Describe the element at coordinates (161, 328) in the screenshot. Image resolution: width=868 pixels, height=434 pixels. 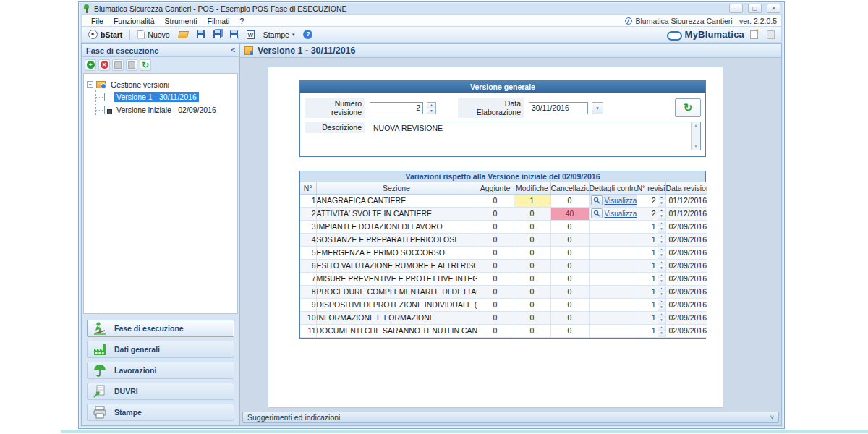
I see `sidebar-item-fase-di-esecuzione: Fase di esecuzione` at that location.